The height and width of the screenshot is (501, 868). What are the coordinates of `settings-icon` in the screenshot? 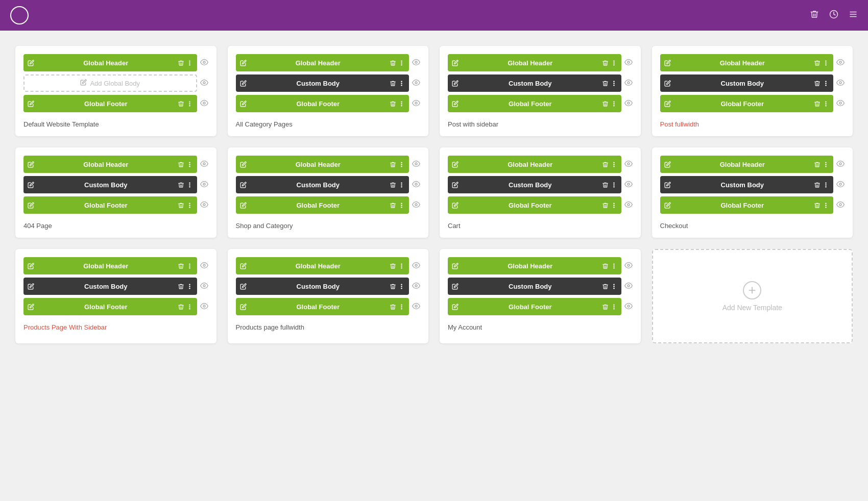 It's located at (853, 15).